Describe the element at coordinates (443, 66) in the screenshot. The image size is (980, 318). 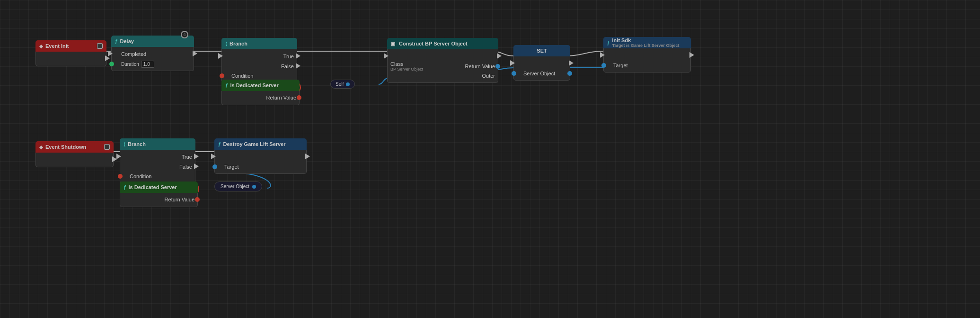
I see `construct-bp-class-row: Class BP Server Object Return Value` at that location.